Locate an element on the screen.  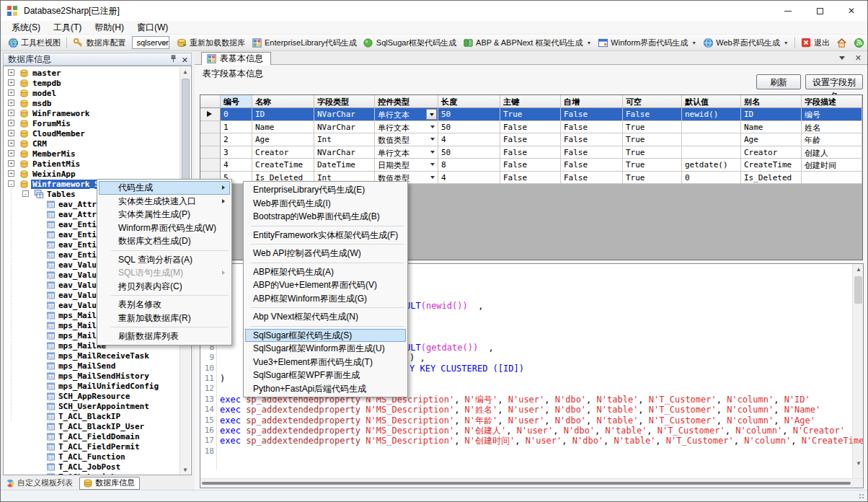
grid-cell: newid() is located at coordinates (712, 115).